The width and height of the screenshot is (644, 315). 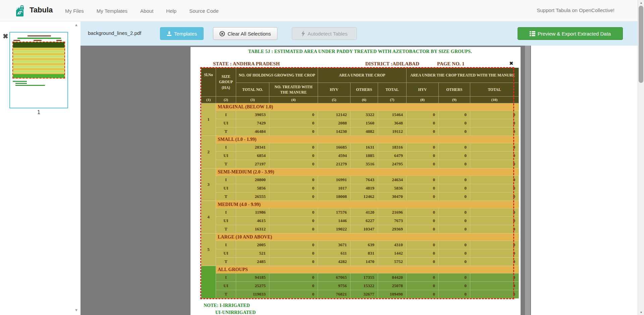 I want to click on thumb-title-line, so click(x=39, y=36).